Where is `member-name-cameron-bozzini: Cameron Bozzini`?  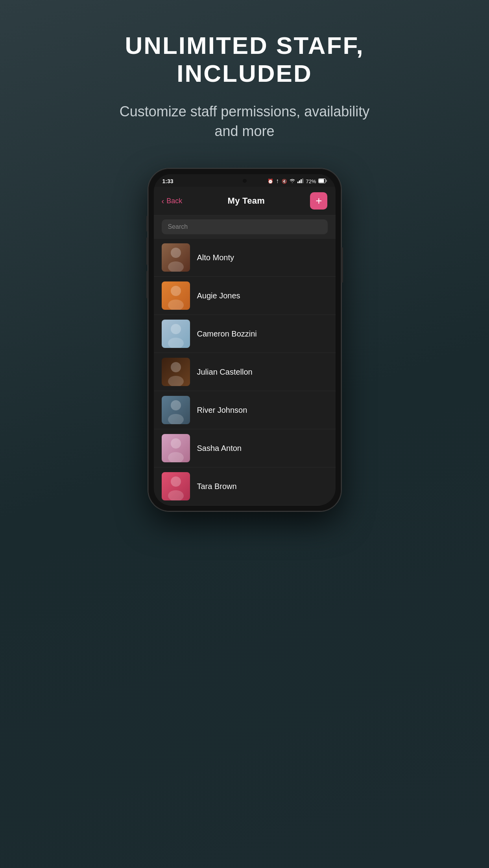 member-name-cameron-bozzini: Cameron Bozzini is located at coordinates (227, 334).